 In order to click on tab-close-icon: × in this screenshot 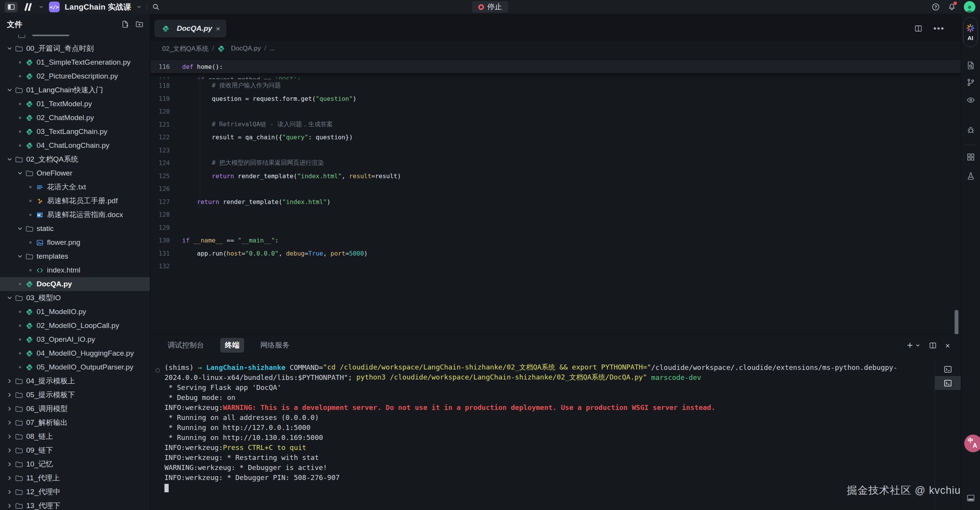, I will do `click(218, 28)`.